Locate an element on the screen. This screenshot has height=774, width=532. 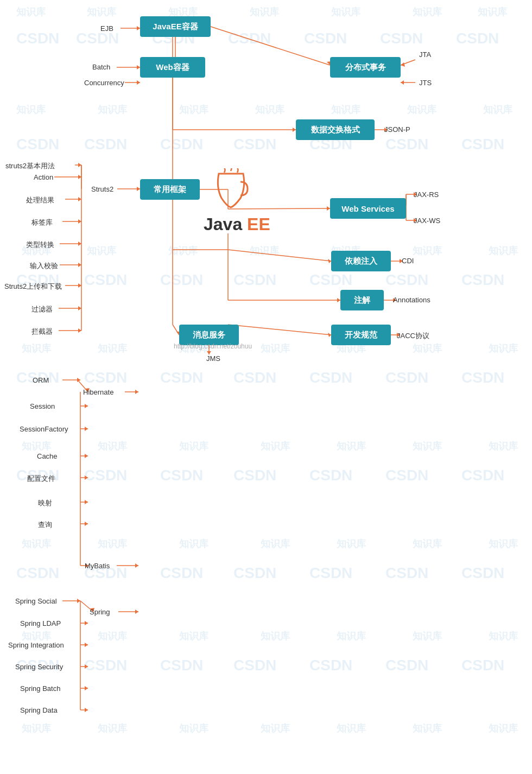
hibernate-label: Hibernate is located at coordinates (98, 392).